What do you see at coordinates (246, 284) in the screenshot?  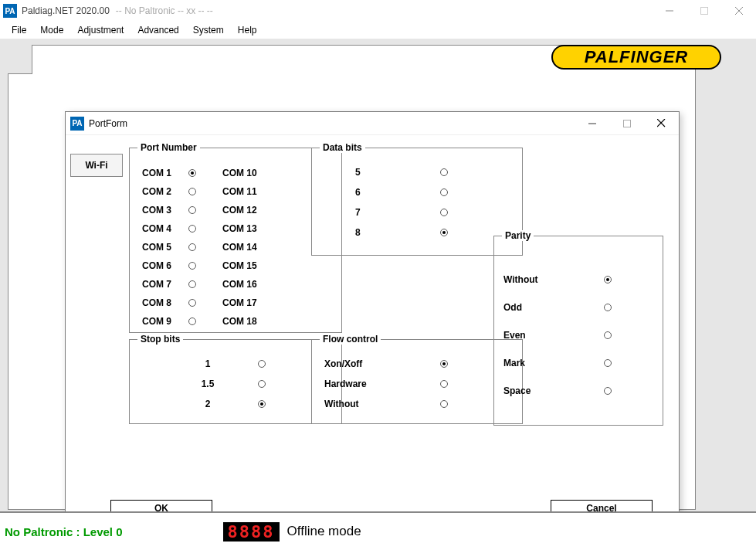 I see `port-option: COM 16` at bounding box center [246, 284].